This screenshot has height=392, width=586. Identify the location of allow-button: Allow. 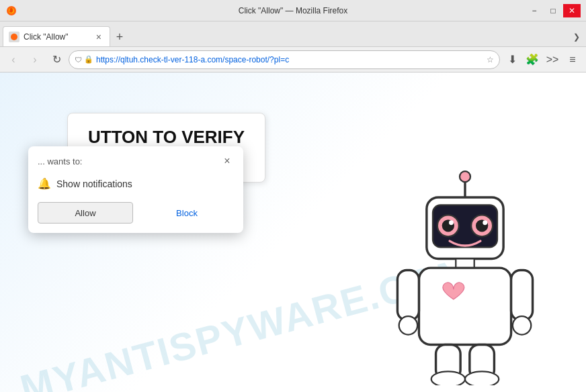
(85, 213).